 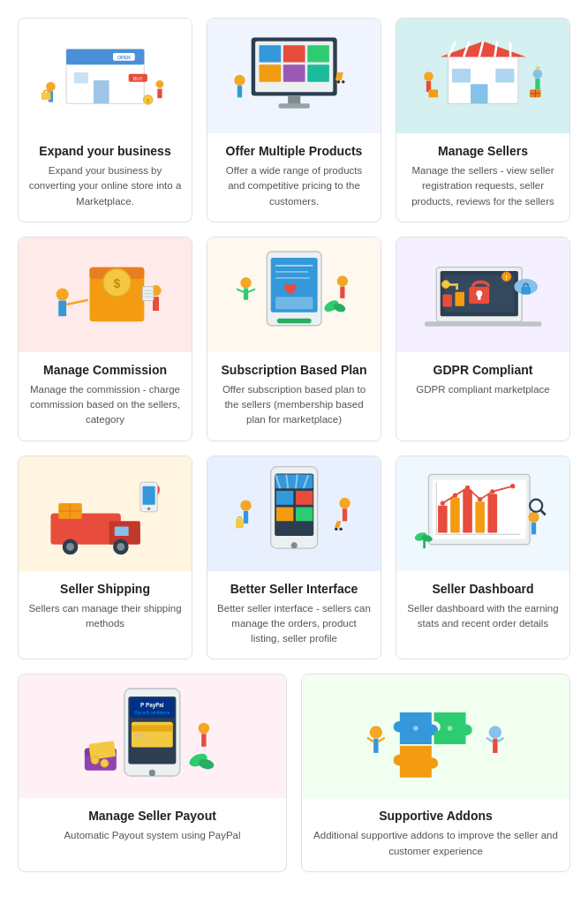 What do you see at coordinates (105, 558) in the screenshot?
I see `card-shipping: Seller Shipping Sellers can manage their…` at bounding box center [105, 558].